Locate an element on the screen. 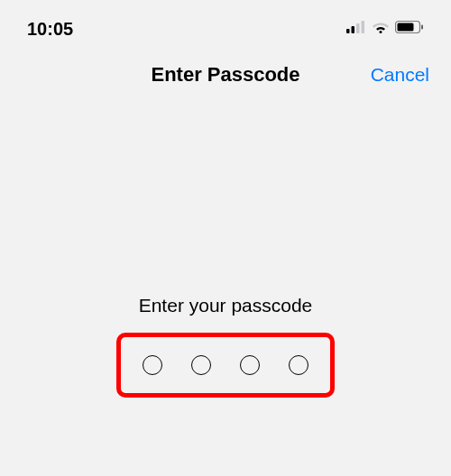 The image size is (451, 476). nav-bar: Enter Passcode Cancel is located at coordinates (226, 73).